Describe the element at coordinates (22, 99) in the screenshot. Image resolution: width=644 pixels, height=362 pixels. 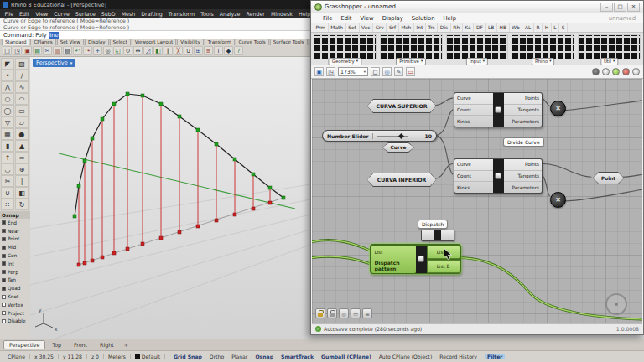
I see `arc-icon: ◠` at that location.